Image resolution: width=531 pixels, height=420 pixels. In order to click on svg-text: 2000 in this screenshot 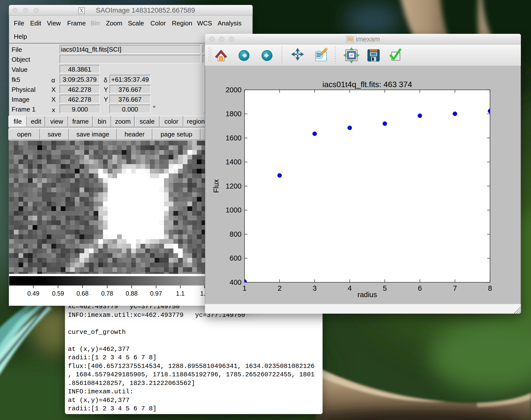, I will do `click(234, 90)`.